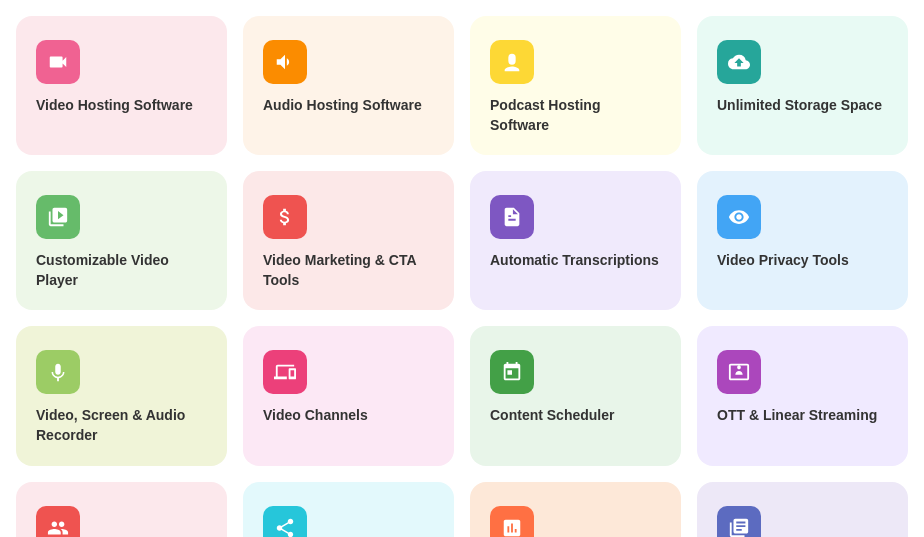 This screenshot has height=537, width=924. What do you see at coordinates (576, 116) in the screenshot?
I see `card-label-podcast-hosting: Podcast Hosting Software` at bounding box center [576, 116].